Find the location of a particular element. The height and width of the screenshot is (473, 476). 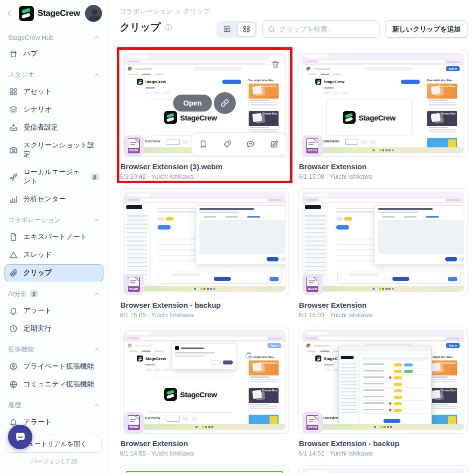

clip-card: StageCrew StageCrew Overview You might a… is located at coordinates (204, 115).